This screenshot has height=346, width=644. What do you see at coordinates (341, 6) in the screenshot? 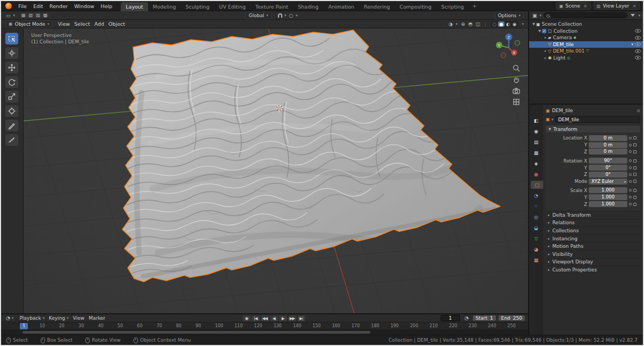
I see `tab-animation: Animation` at bounding box center [341, 6].